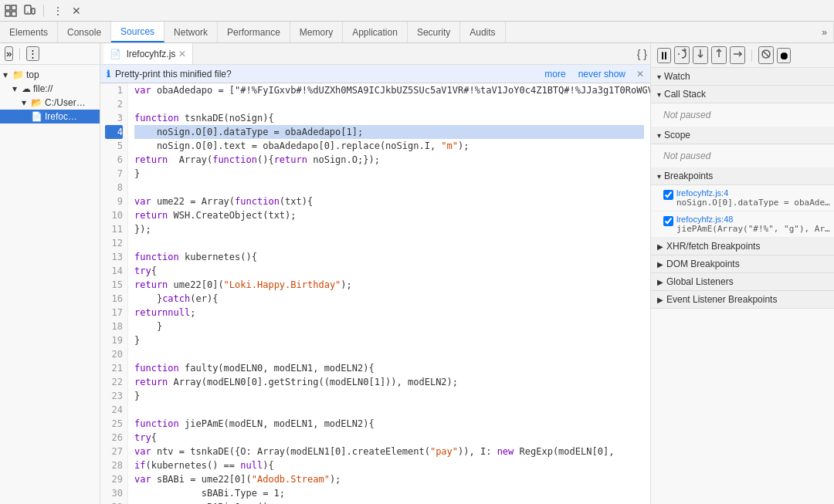 The image size is (834, 504). What do you see at coordinates (743, 198) in the screenshot?
I see `breakpoint-item-1: lrefocyhfz.js:4 noSign.O[0].dataType = o…` at bounding box center [743, 198].